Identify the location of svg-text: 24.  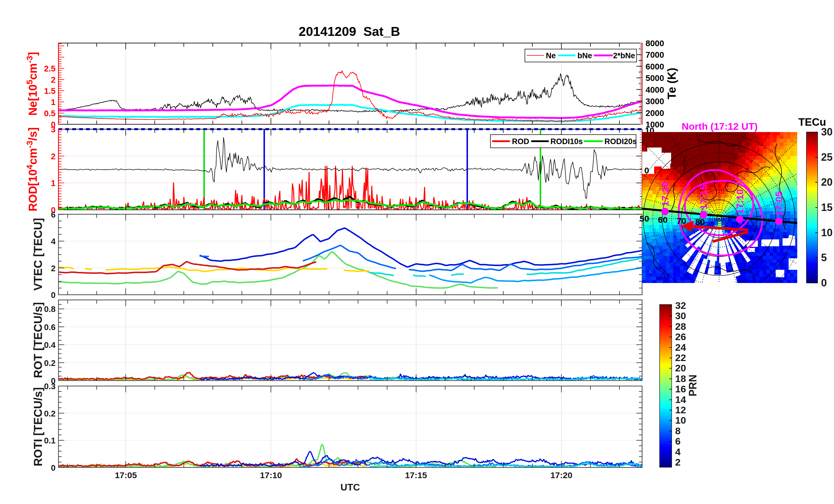
(681, 347).